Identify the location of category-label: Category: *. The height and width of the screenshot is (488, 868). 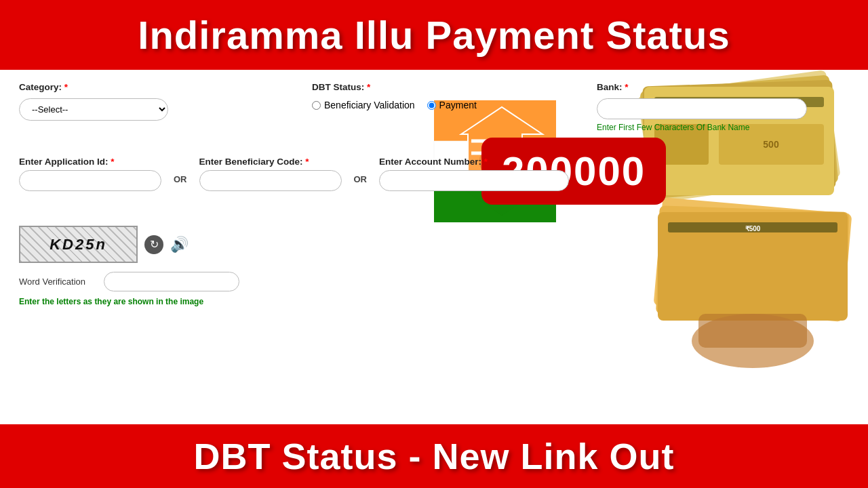
(43, 87).